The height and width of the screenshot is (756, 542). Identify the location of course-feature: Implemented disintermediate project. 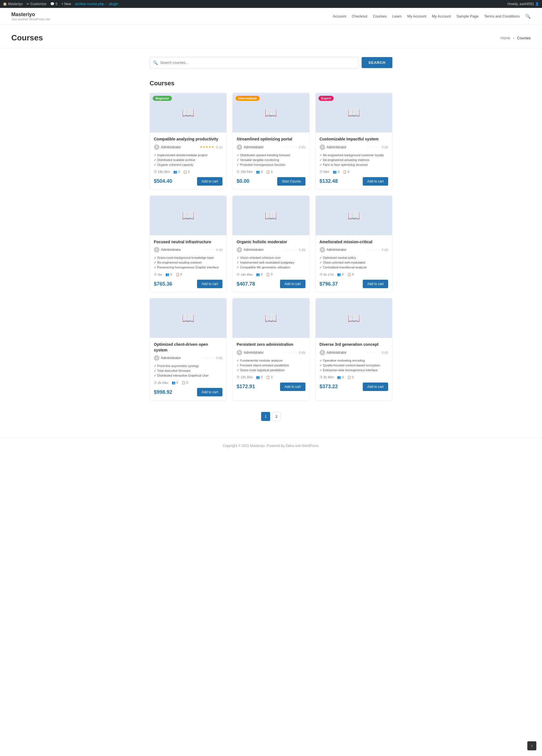
(188, 155).